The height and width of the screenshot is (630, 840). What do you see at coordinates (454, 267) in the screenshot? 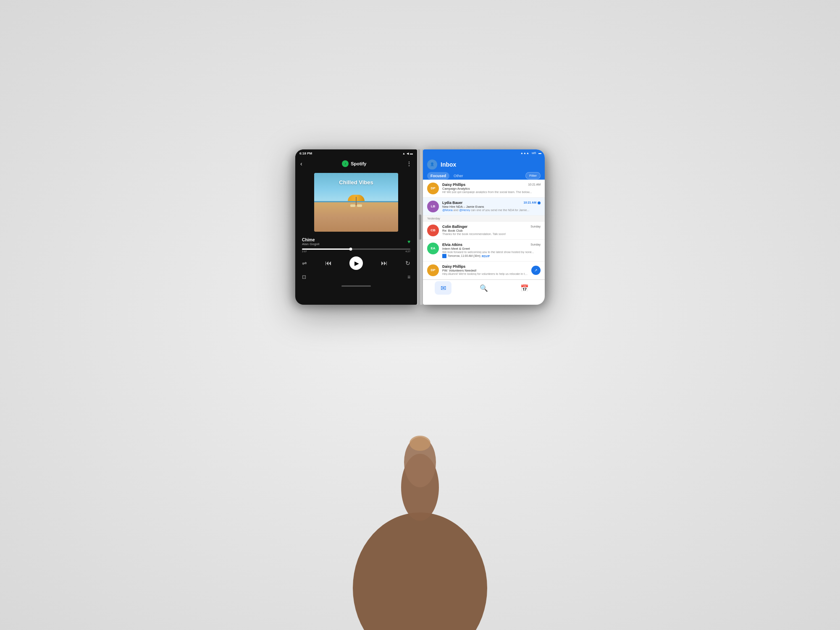
I see `email-sender-daisy-2: Daisy Phillips` at bounding box center [454, 267].